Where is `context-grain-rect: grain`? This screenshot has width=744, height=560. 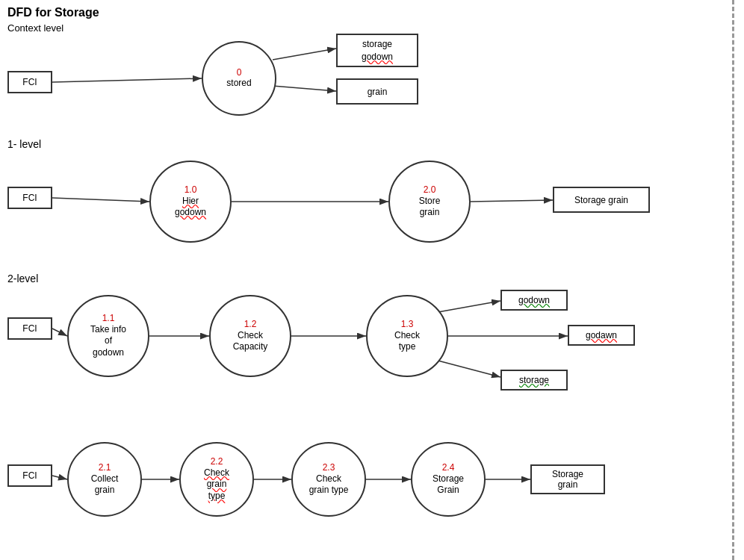 context-grain-rect: grain is located at coordinates (377, 91).